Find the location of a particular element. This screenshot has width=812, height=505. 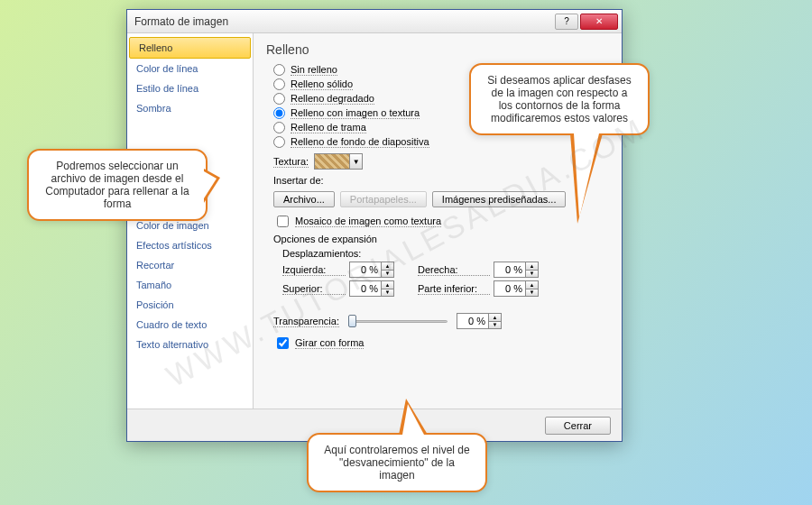

rotate-check-row: Girar con forma is located at coordinates (441, 343).